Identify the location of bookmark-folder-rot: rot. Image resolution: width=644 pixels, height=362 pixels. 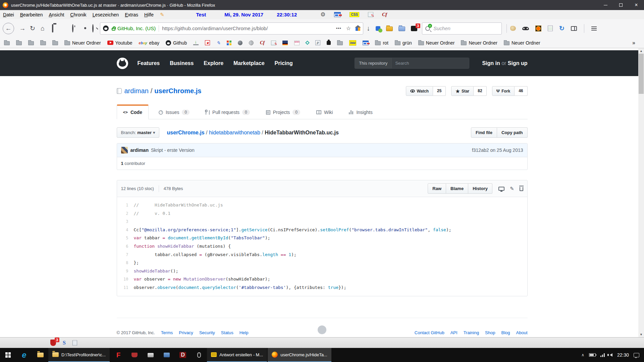
(382, 43).